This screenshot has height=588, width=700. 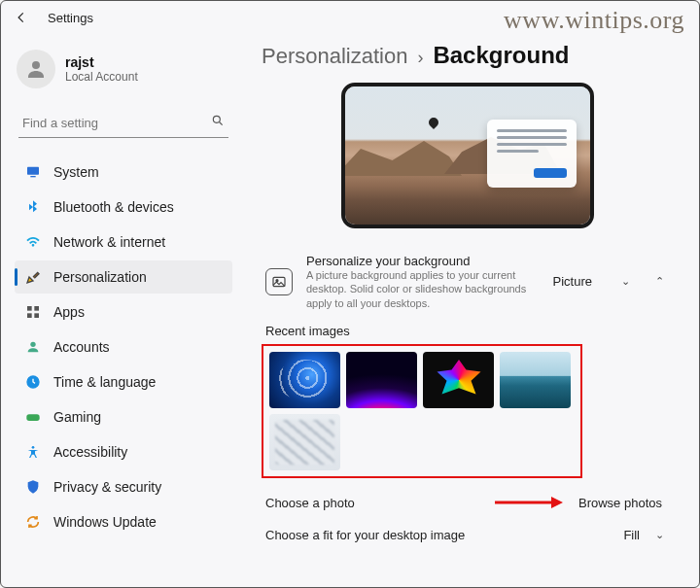 I want to click on personalize-title: Personalize your background, so click(x=423, y=260).